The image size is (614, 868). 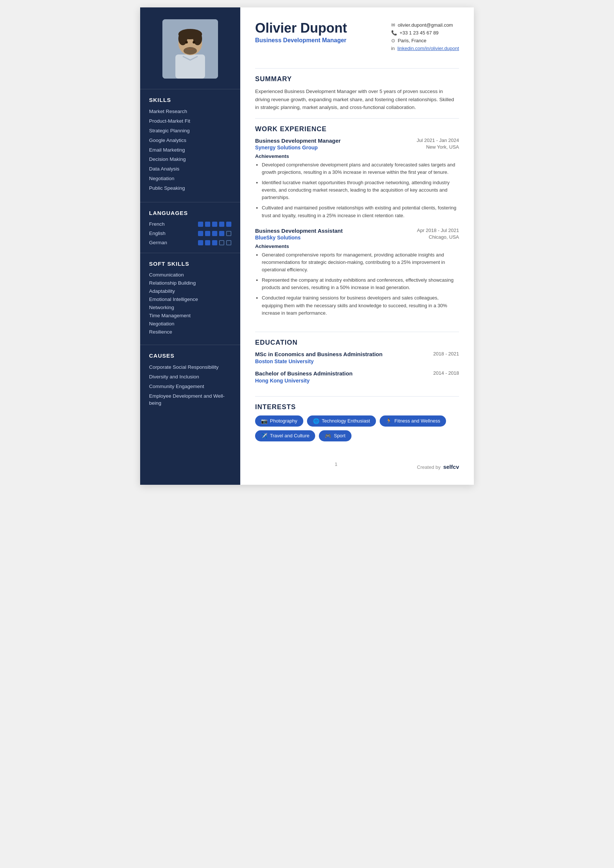 What do you see at coordinates (190, 381) in the screenshot?
I see `causes-section: CAUSES Corporate Social ResponsibilityDi…` at bounding box center [190, 381].